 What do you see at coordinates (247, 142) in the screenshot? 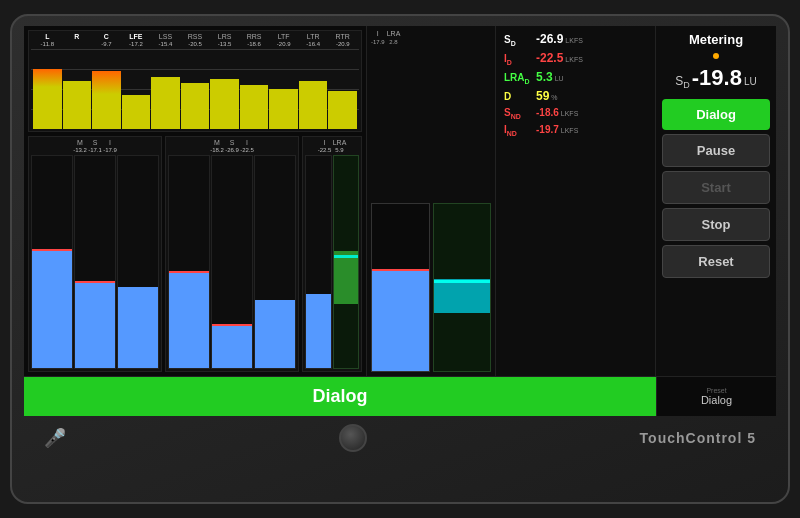
I see `fg2-label-I: I` at bounding box center [247, 142].